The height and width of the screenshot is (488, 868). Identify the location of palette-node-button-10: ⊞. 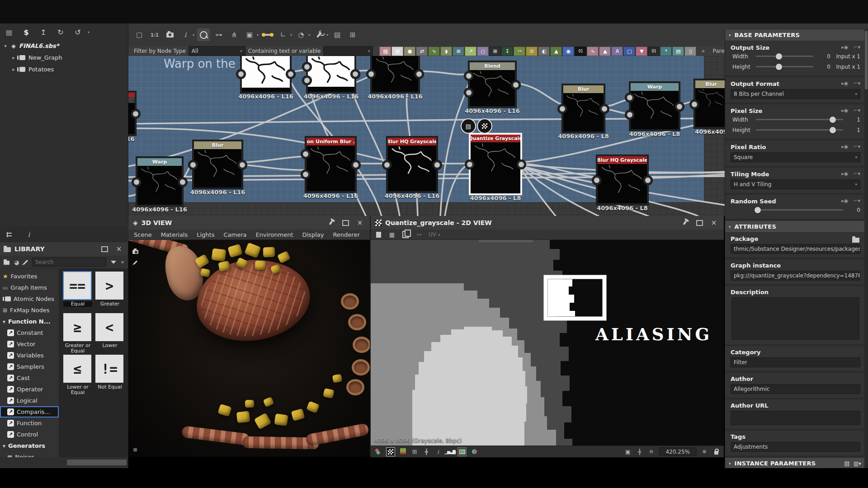
(495, 52).